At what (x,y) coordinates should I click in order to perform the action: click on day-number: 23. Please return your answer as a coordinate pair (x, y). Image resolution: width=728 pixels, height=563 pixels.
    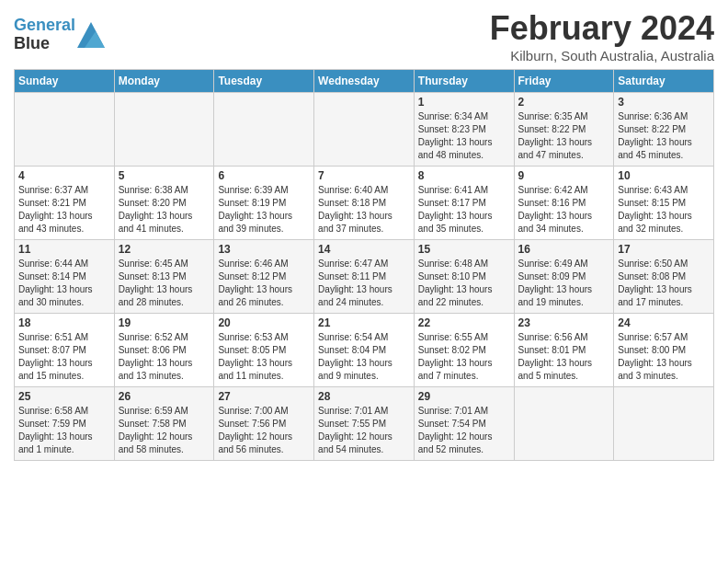
    Looking at the image, I should click on (564, 323).